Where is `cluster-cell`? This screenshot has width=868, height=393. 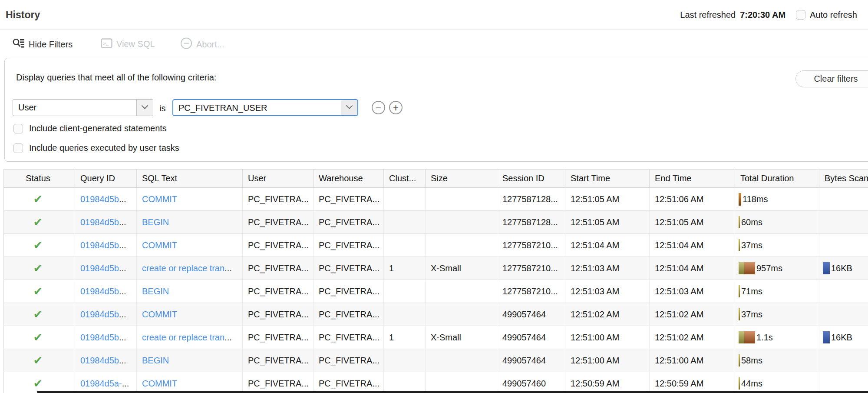 cluster-cell is located at coordinates (405, 383).